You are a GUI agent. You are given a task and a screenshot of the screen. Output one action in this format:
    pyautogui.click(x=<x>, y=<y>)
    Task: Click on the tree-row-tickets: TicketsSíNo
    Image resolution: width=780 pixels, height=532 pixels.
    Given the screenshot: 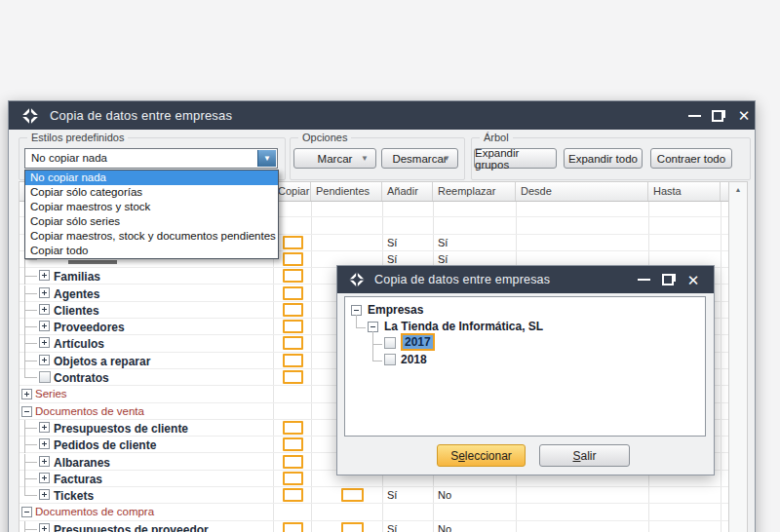 What is the action you would take?
    pyautogui.click(x=374, y=495)
    